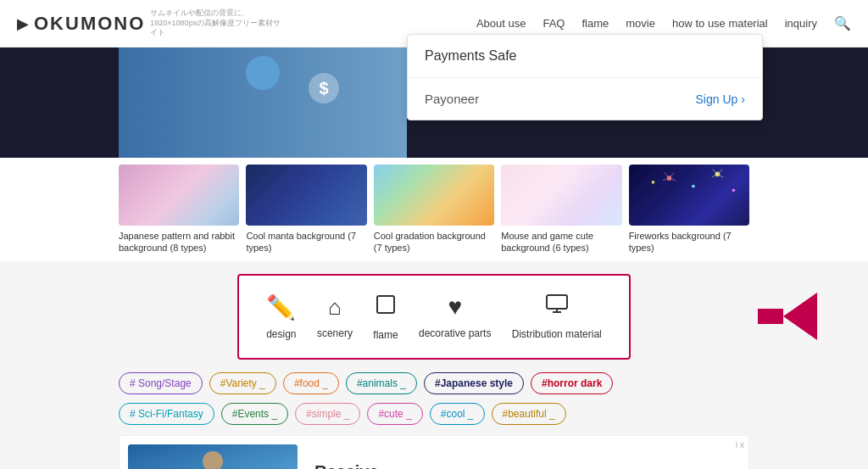  What do you see at coordinates (474, 383) in the screenshot?
I see `tag-japanese: #Japanese style` at bounding box center [474, 383].